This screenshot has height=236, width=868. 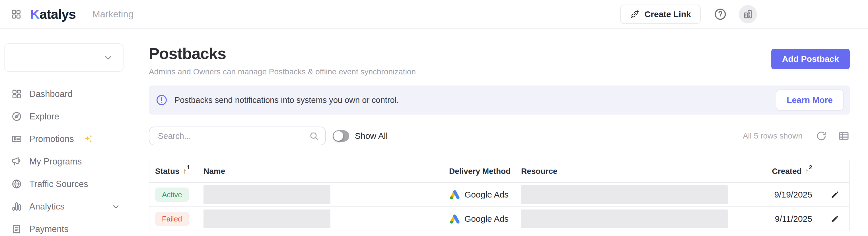 I want to click on katalys-logo: Katalys, so click(x=53, y=14).